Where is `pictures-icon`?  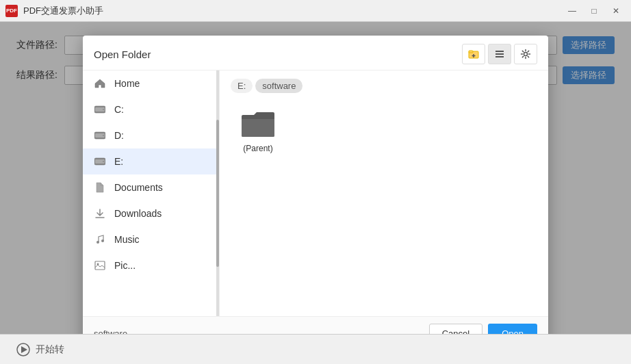 pictures-icon is located at coordinates (100, 265).